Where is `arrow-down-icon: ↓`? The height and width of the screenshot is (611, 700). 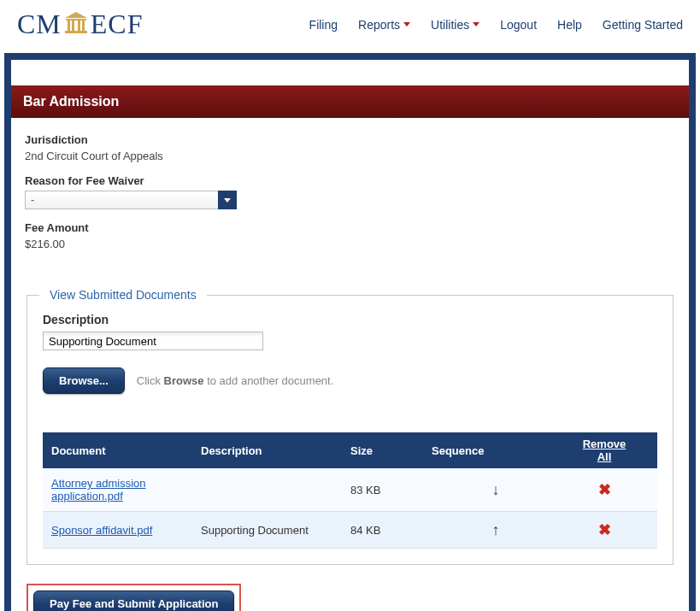 arrow-down-icon: ↓ is located at coordinates (496, 490).